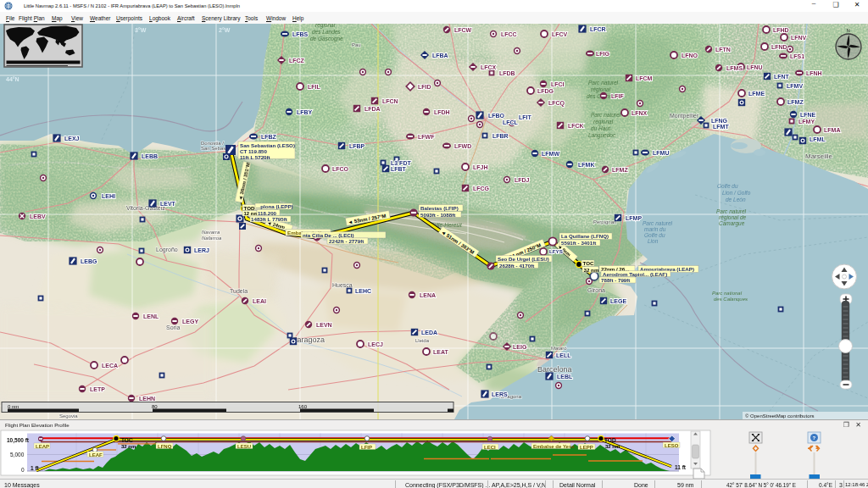  Describe the element at coordinates (780, 416) in the screenshot. I see `svg-text: © OpenStreetMap contributors` at that location.